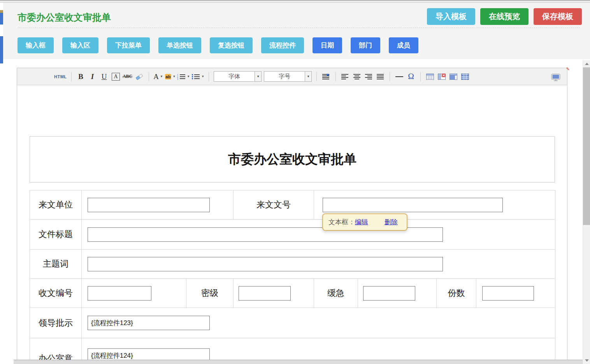 The image size is (590, 364). Describe the element at coordinates (380, 77) in the screenshot. I see `align-justify-button` at that location.